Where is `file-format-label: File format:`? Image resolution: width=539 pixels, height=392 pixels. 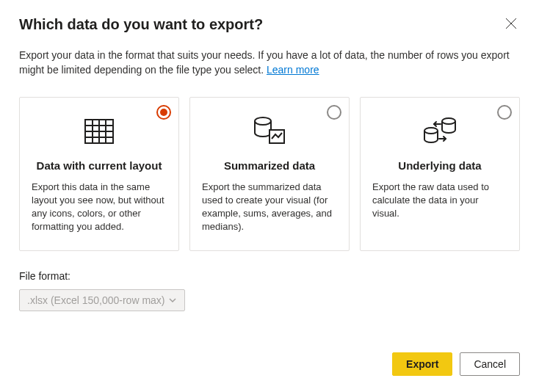 file-format-label: File format: is located at coordinates (270, 276).